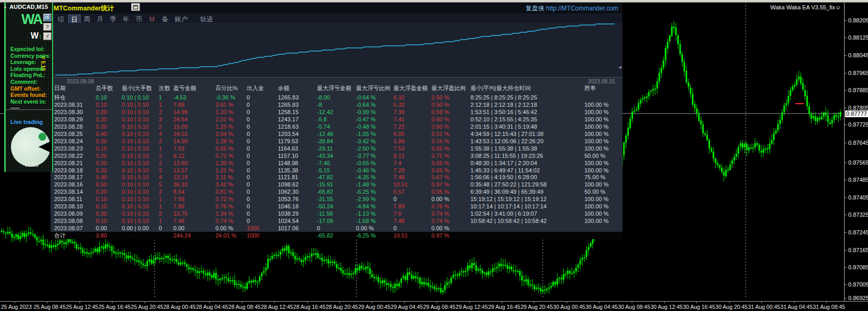  What do you see at coordinates (366, 199) in the screenshot?
I see `cell: -2.99 %` at bounding box center [366, 199].